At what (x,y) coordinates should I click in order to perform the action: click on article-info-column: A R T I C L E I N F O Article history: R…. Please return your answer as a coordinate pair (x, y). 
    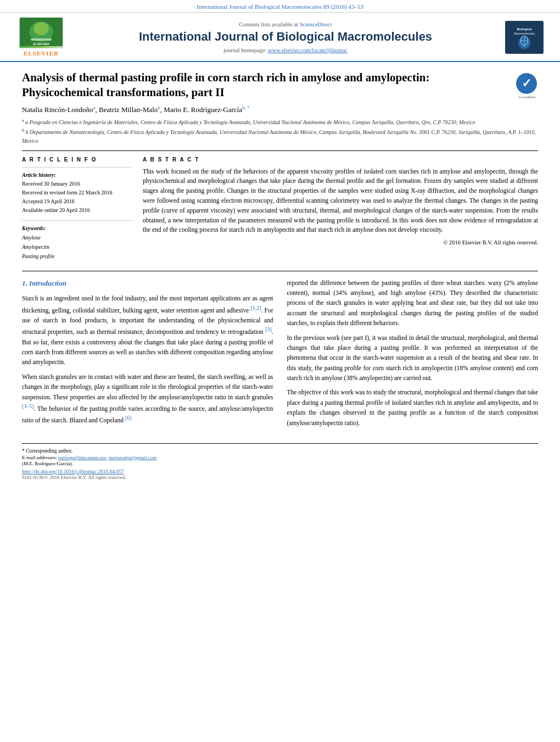
    Looking at the image, I should click on (77, 209).